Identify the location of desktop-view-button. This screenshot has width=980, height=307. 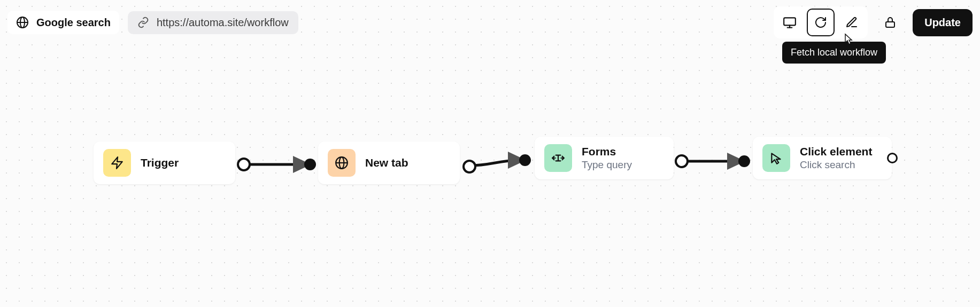
(790, 22).